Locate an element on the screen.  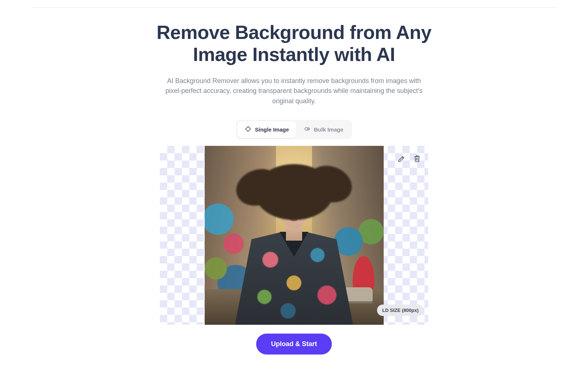
edit-button is located at coordinates (402, 159).